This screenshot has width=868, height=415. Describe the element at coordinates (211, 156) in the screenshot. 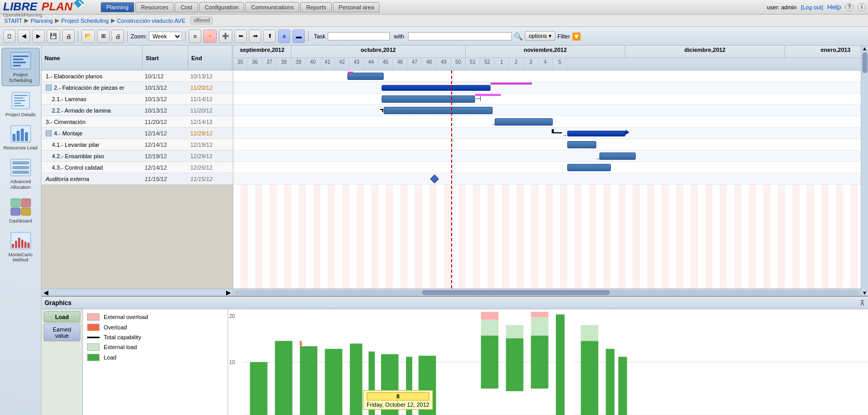

I see `task-end-8: 12/29/12` at that location.